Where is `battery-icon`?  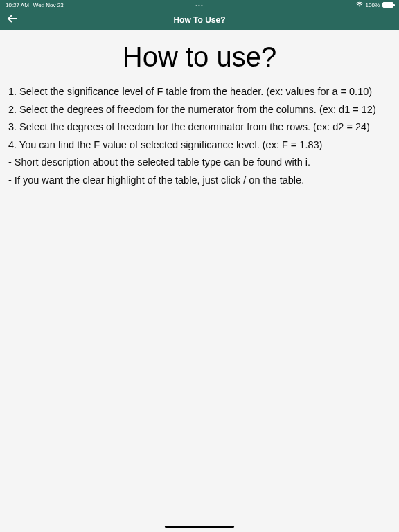 battery-icon is located at coordinates (388, 5).